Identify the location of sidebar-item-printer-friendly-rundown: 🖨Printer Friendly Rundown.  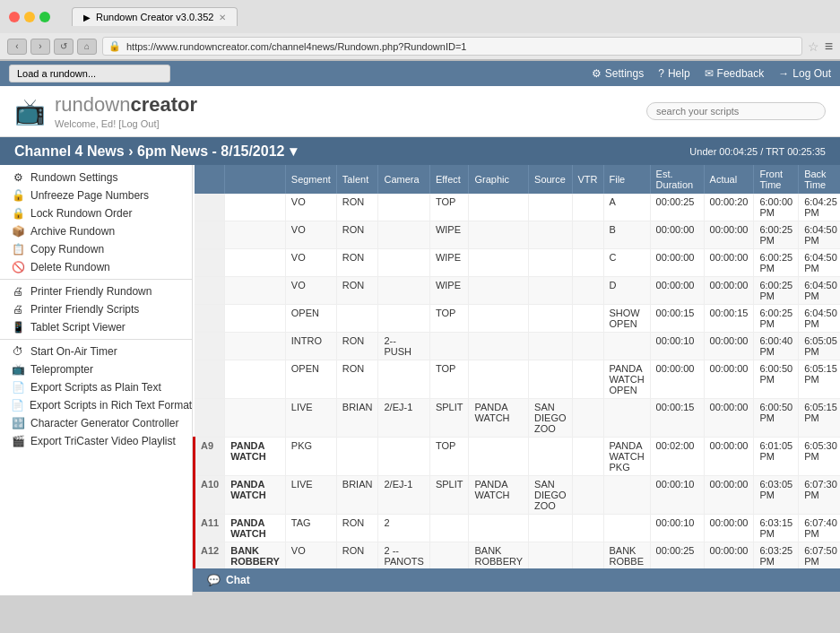
(96, 291).